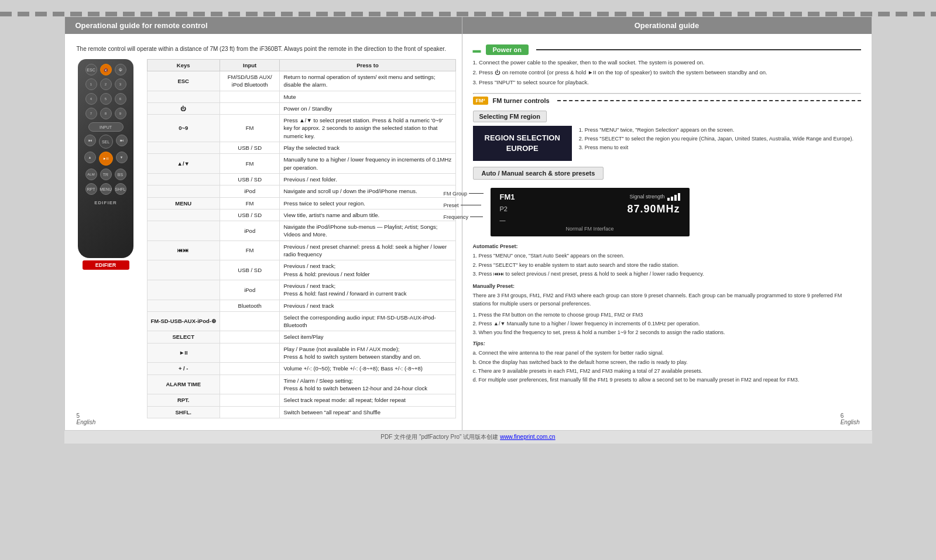 The width and height of the screenshot is (936, 560). Describe the element at coordinates (105, 159) in the screenshot. I see `remote-body: ESC 🔇 ⏻ 1 2 3 4 5 6 7` at that location.